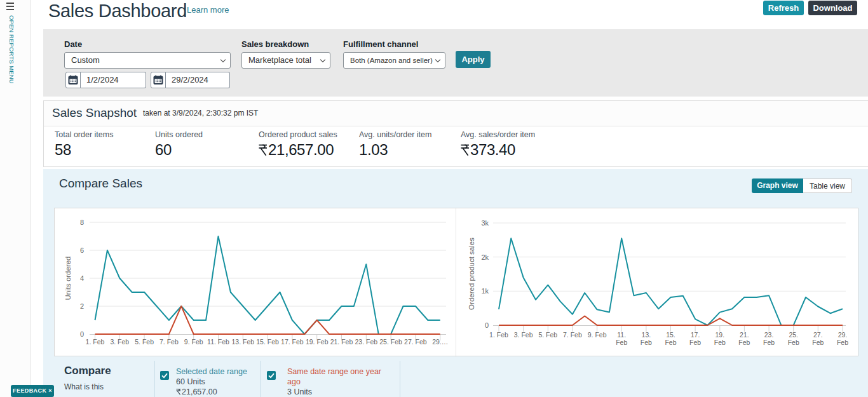  Describe the element at coordinates (647, 335) in the screenshot. I see `svg-text: 13.` at that location.